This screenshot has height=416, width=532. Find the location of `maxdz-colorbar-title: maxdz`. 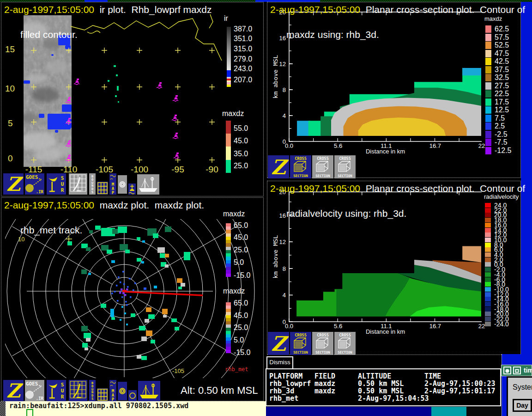

maxdz-colorbar-title: maxdz is located at coordinates (234, 291).